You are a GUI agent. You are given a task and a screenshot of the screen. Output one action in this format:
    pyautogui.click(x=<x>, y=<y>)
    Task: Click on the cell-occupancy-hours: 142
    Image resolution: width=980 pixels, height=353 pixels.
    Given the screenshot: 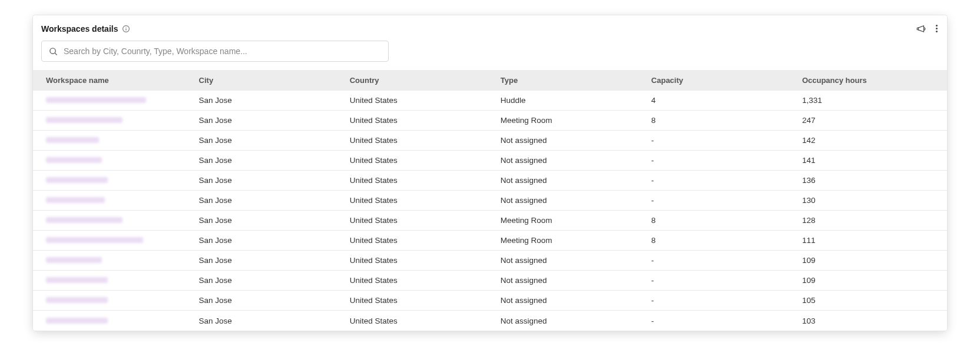 What is the action you would take?
    pyautogui.click(x=872, y=140)
    